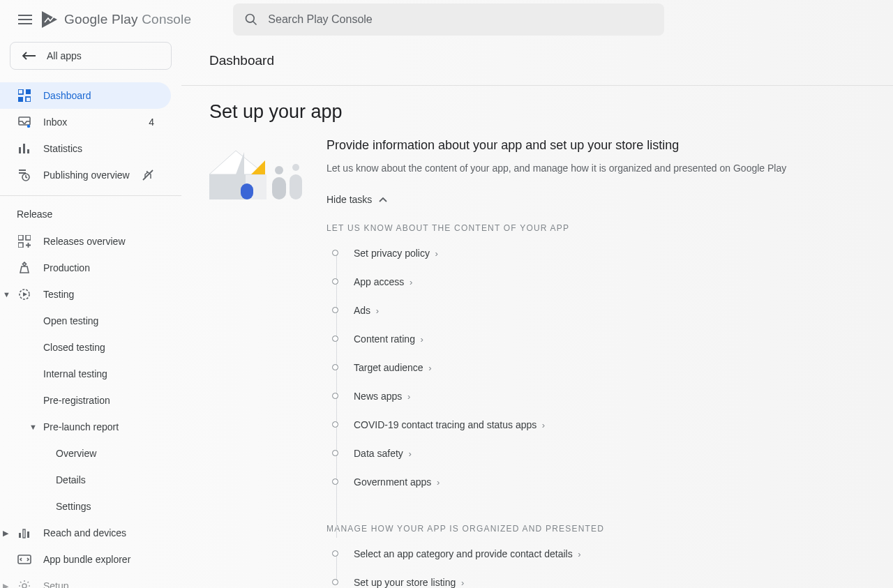 The height and width of the screenshot is (588, 893). I want to click on nav-bundle-label: App bundle explorer, so click(87, 559).